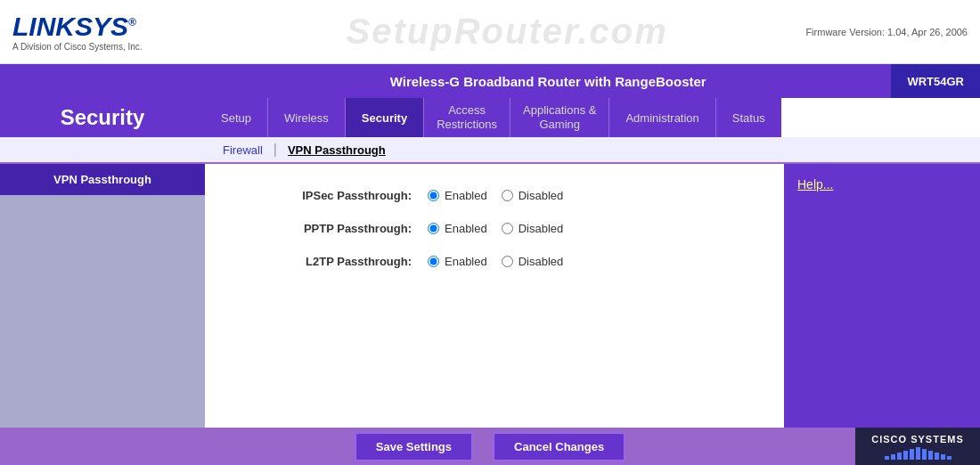 The height and width of the screenshot is (465, 980). What do you see at coordinates (102, 180) in the screenshot?
I see `sidebar-title: VPN Passthrough` at bounding box center [102, 180].